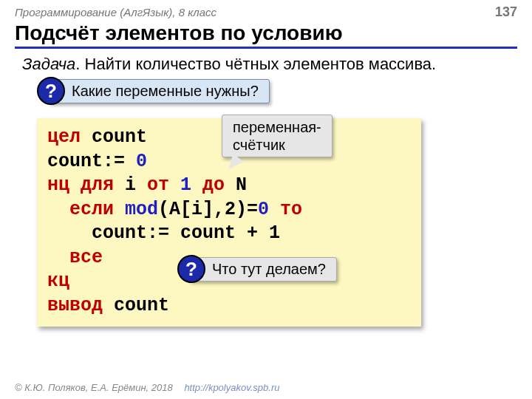 The width and height of the screenshot is (532, 399). What do you see at coordinates (257, 269) in the screenshot?
I see `callout-what-doing: ? Что тут делаем?` at bounding box center [257, 269].